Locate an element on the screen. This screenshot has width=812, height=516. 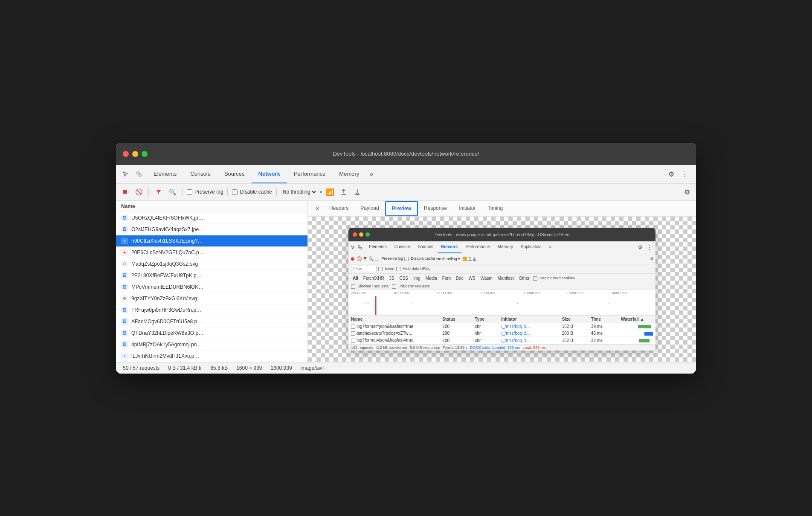
tab-initiator: Initiator is located at coordinates (467, 209).